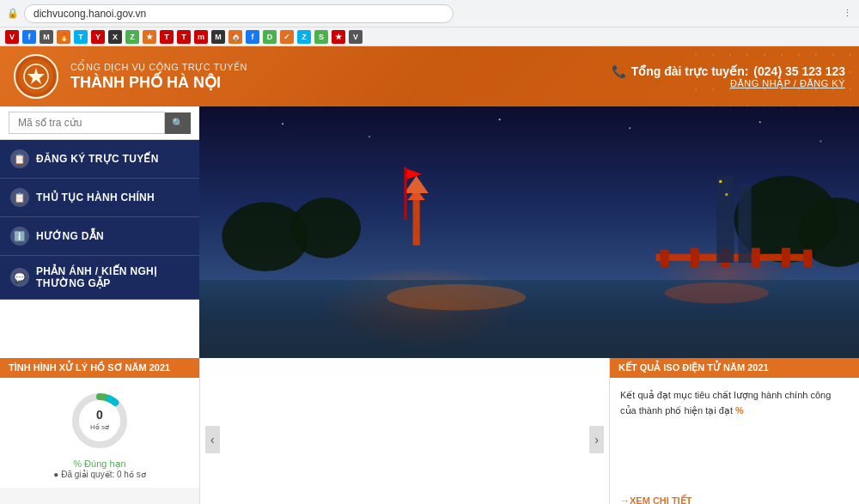  Describe the element at coordinates (113, 277) in the screenshot. I see `nav-label-3: PHẢN ÁNH / KIẾN NGHỊ THƯỜNG GẶP` at that location.